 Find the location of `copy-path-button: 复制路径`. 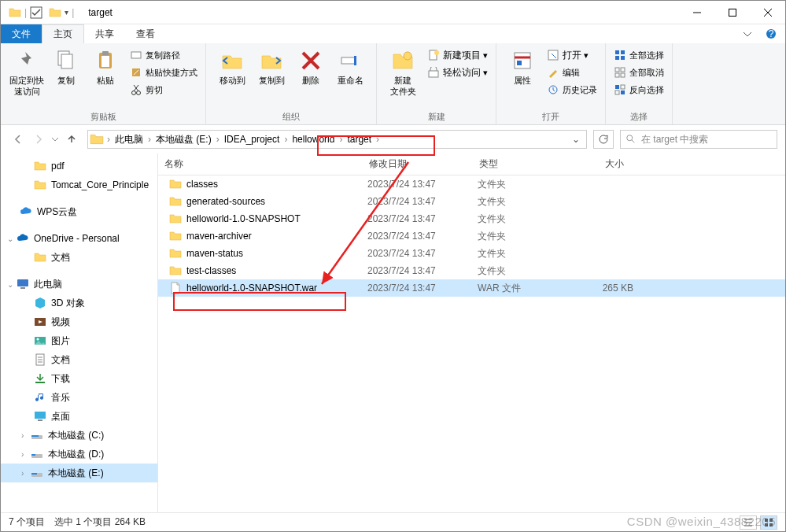

copy-path-button: 复制路径 is located at coordinates (164, 55).